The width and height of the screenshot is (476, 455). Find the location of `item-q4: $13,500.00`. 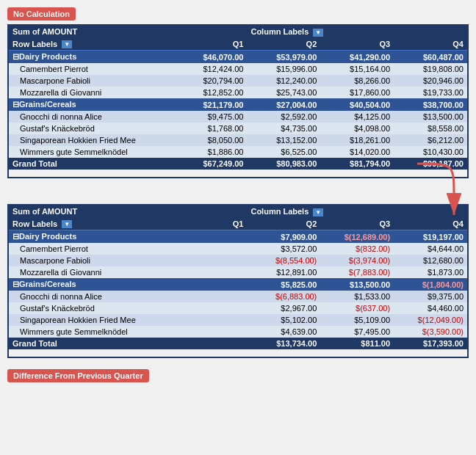

item-q4: $13,500.00 is located at coordinates (430, 117).